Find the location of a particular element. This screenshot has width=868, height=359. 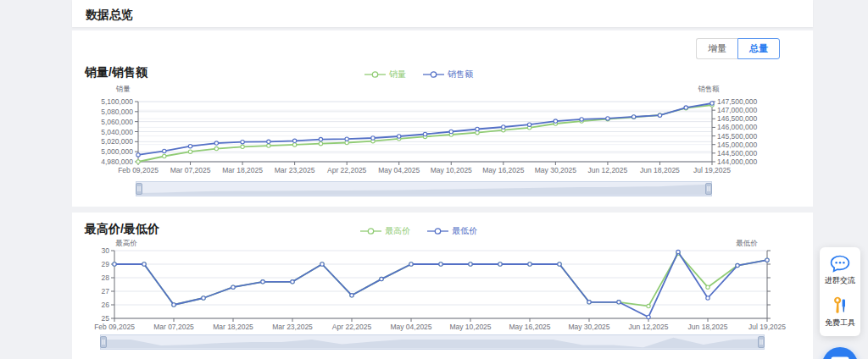

y-axis-tick-label: 28 is located at coordinates (106, 278).